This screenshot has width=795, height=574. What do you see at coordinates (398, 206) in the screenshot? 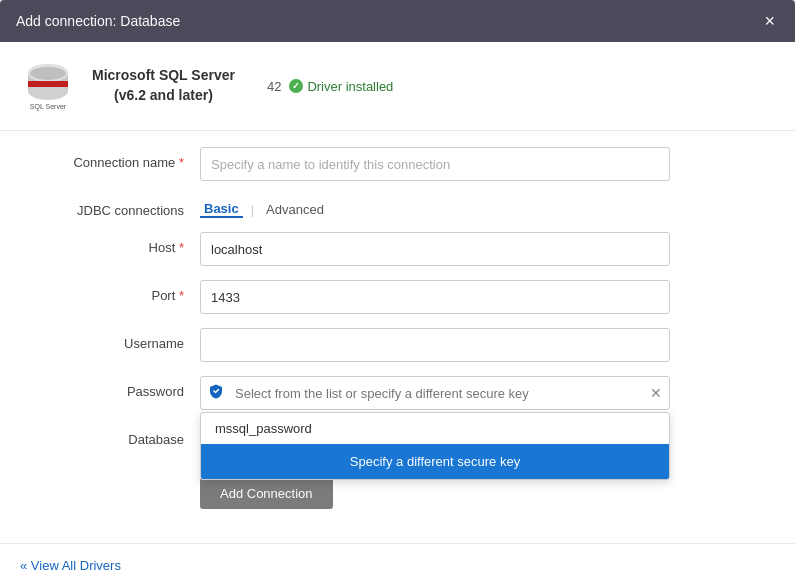
I see `jdbc-row: JDBC connections Basic | Advanced` at bounding box center [398, 206].